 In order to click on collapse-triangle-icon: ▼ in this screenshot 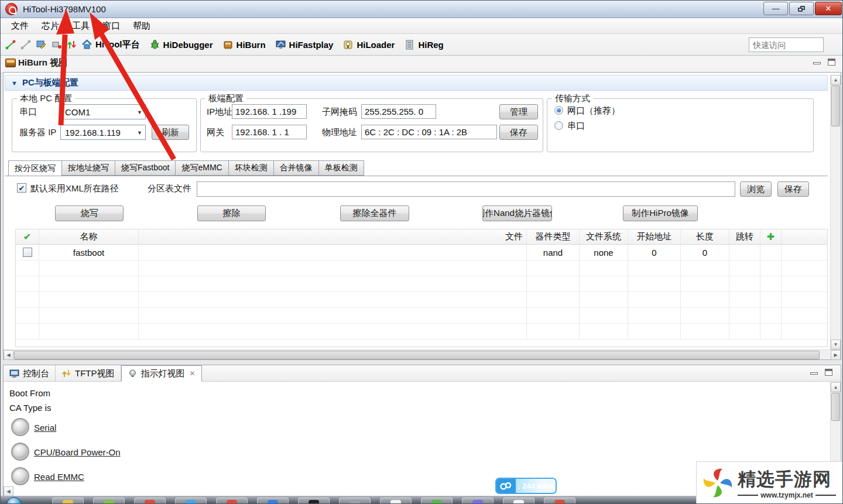, I will do `click(14, 83)`.